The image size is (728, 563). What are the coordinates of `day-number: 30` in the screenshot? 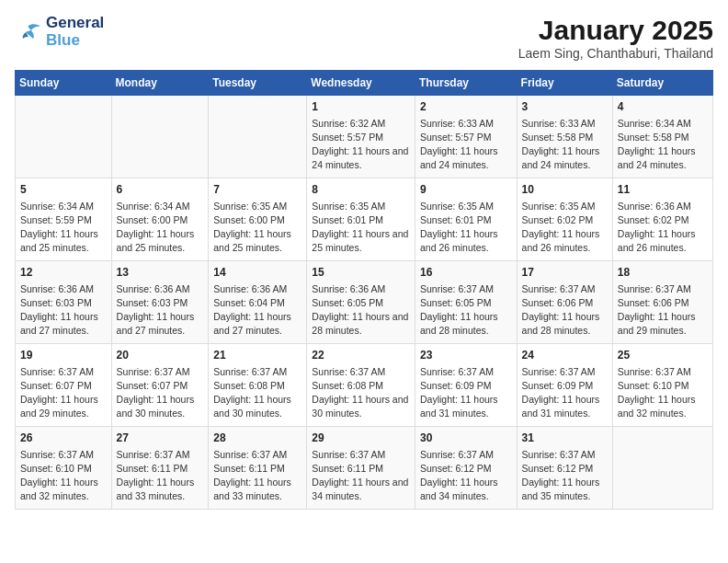 It's located at (466, 438).